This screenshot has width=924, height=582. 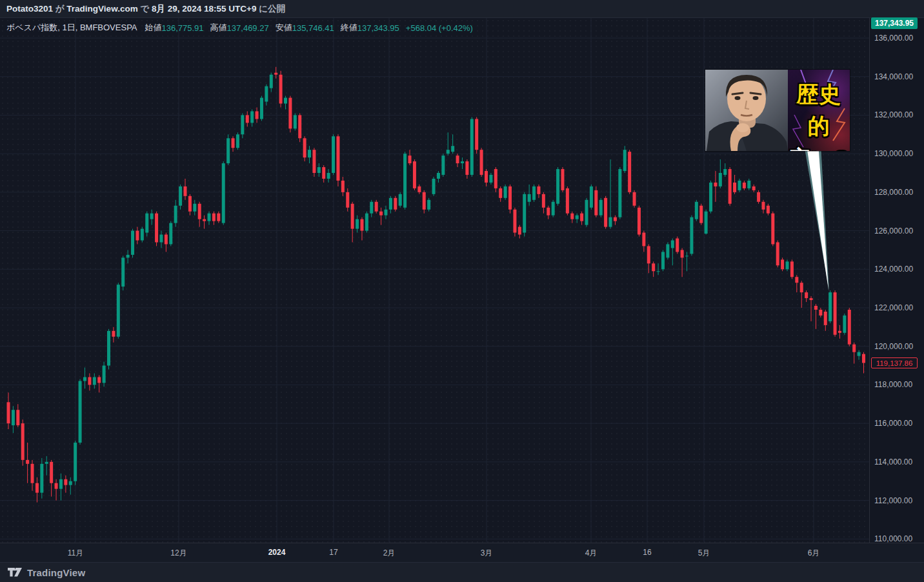 I want to click on close-label: 終値, so click(x=349, y=28).